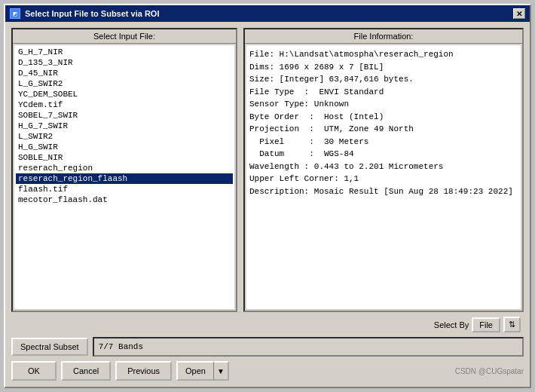 This screenshot has height=392, width=535. I want to click on spectral-subset-button: Spectral Subset, so click(50, 347).